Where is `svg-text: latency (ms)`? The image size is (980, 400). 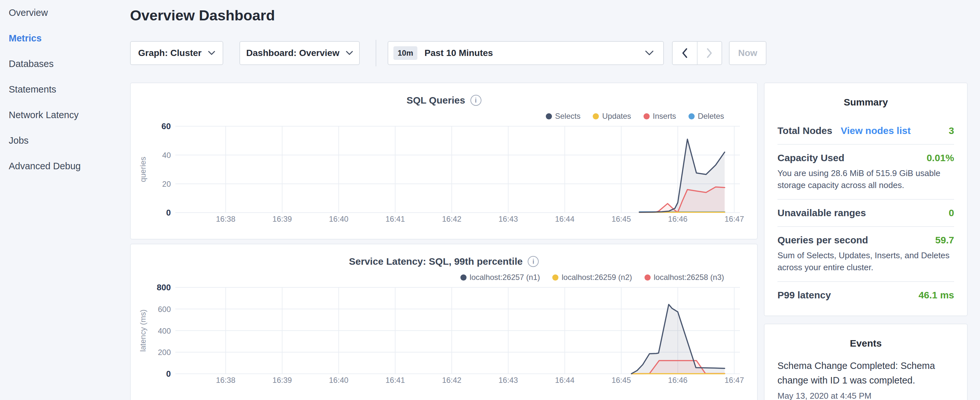 svg-text: latency (ms) is located at coordinates (143, 330).